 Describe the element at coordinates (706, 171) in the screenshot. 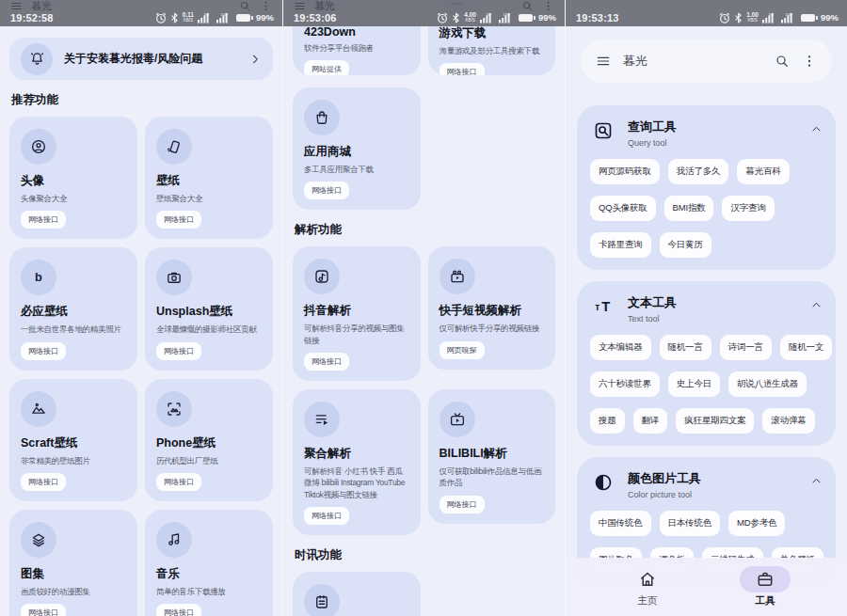

I see `chip-row: 网页源码获取我活了多久暮光百科` at that location.